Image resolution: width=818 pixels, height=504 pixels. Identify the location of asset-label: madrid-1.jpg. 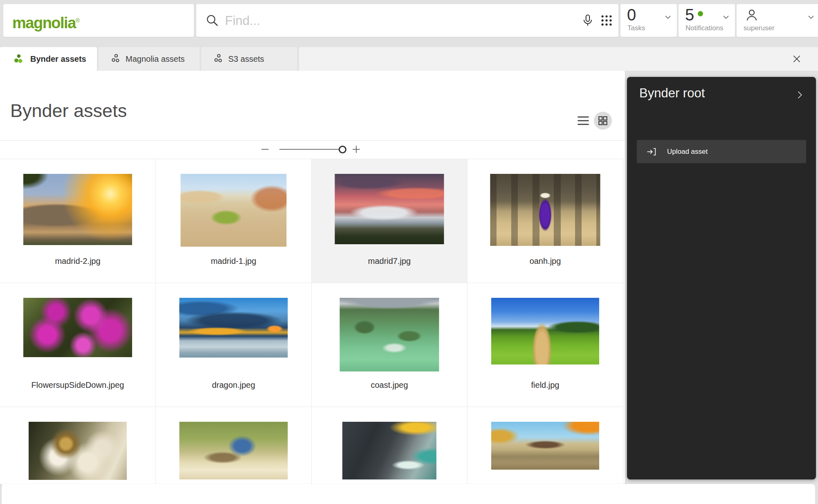
(234, 261).